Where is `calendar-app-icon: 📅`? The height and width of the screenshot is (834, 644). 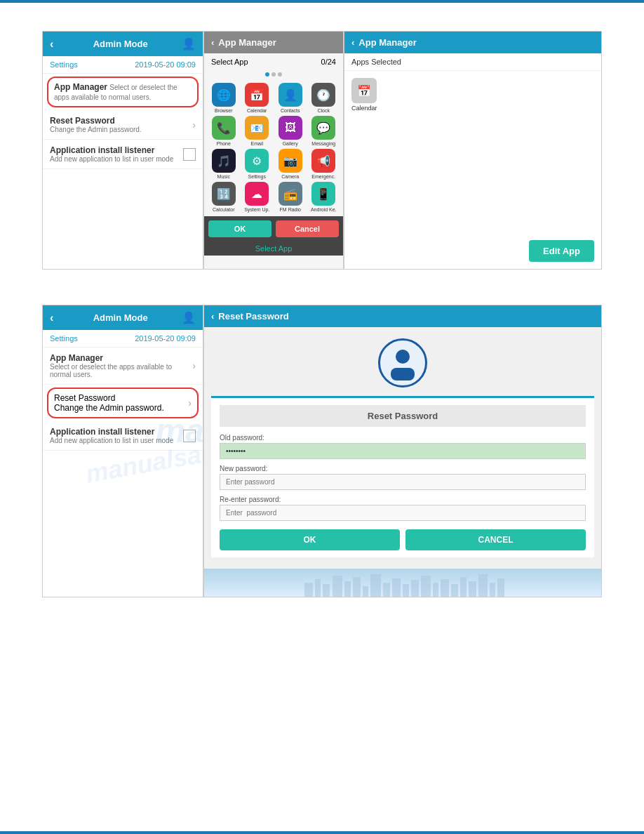
calendar-app-icon: 📅 is located at coordinates (364, 91).